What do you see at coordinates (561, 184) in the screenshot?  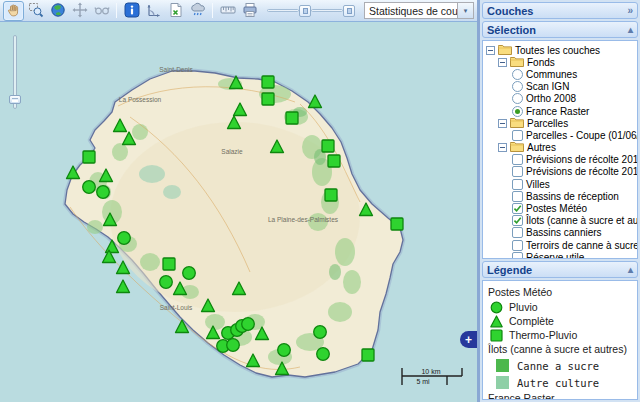 I see `tree-item-villes: Villes` at bounding box center [561, 184].